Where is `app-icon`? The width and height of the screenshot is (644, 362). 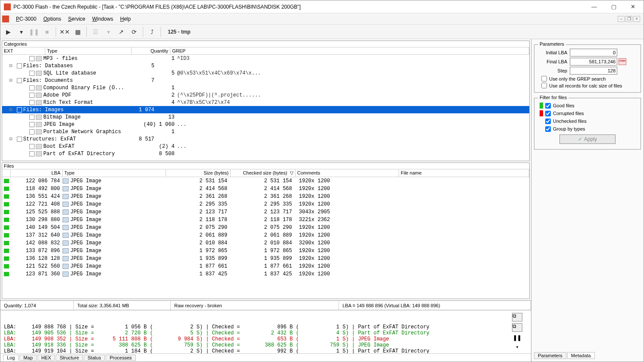 app-icon is located at coordinates (7, 7).